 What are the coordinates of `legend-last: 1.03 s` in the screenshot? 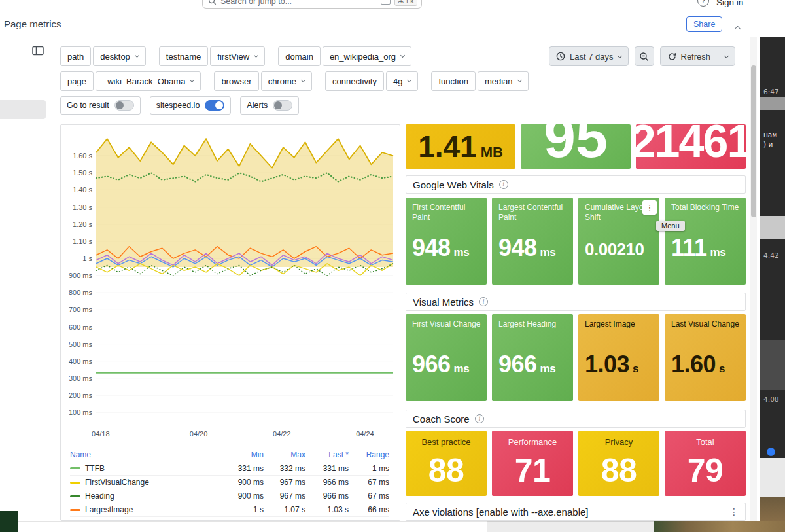 It's located at (327, 510).